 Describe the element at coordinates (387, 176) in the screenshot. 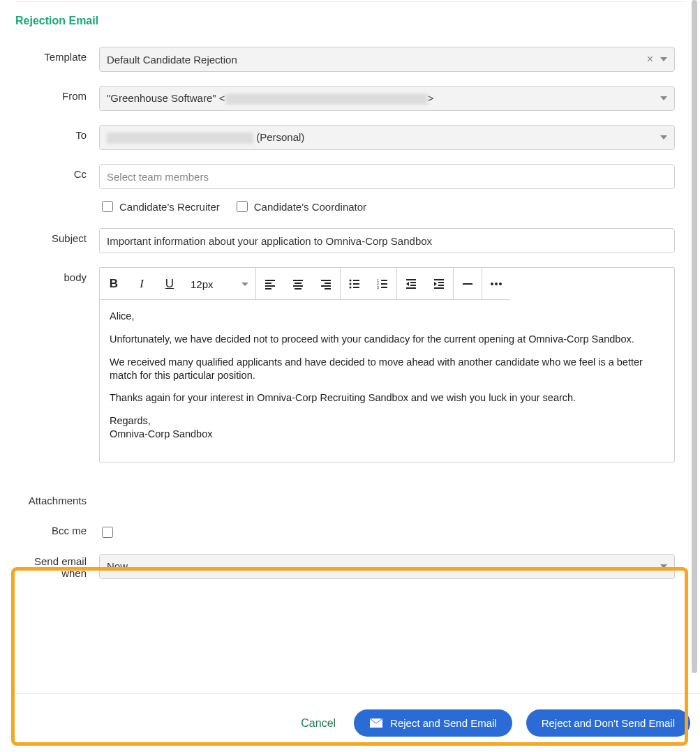

I see `cc-select: Select team members` at that location.